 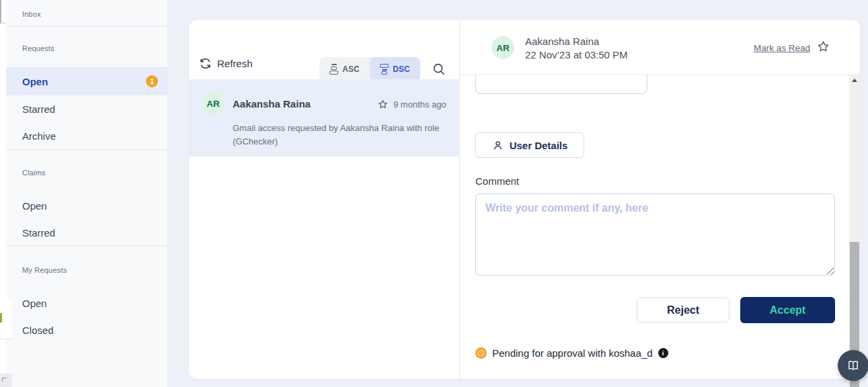 I want to click on sidebar-item-my-requests-closed: Closed, so click(x=87, y=330).